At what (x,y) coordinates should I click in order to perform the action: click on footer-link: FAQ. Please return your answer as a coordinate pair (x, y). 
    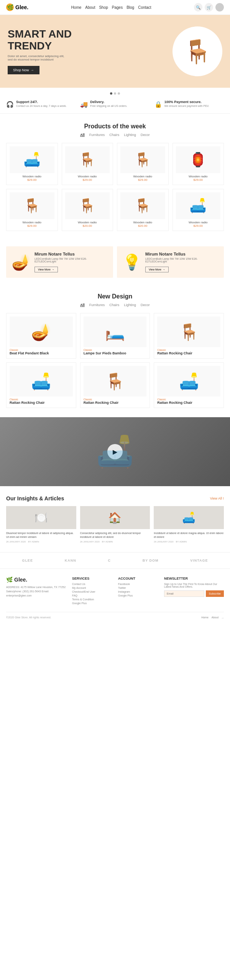
    Looking at the image, I should click on (92, 595).